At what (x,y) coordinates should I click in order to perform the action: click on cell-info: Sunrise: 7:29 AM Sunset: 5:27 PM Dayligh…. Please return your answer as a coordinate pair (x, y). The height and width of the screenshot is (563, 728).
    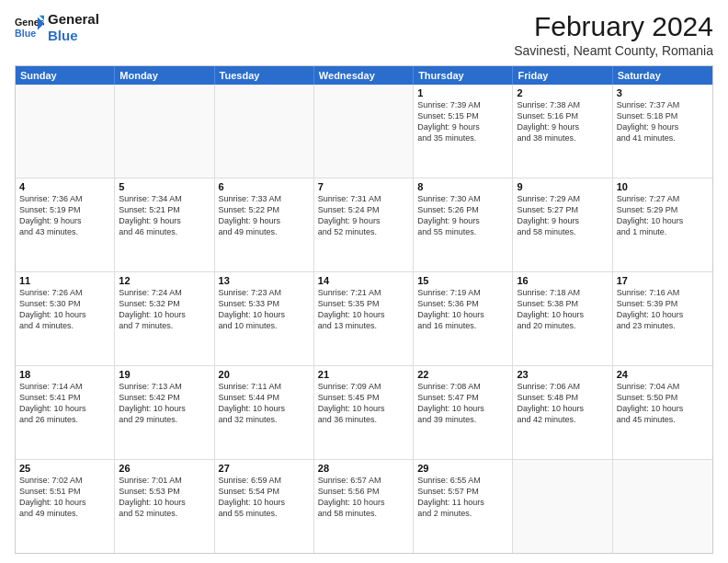
    Looking at the image, I should click on (563, 215).